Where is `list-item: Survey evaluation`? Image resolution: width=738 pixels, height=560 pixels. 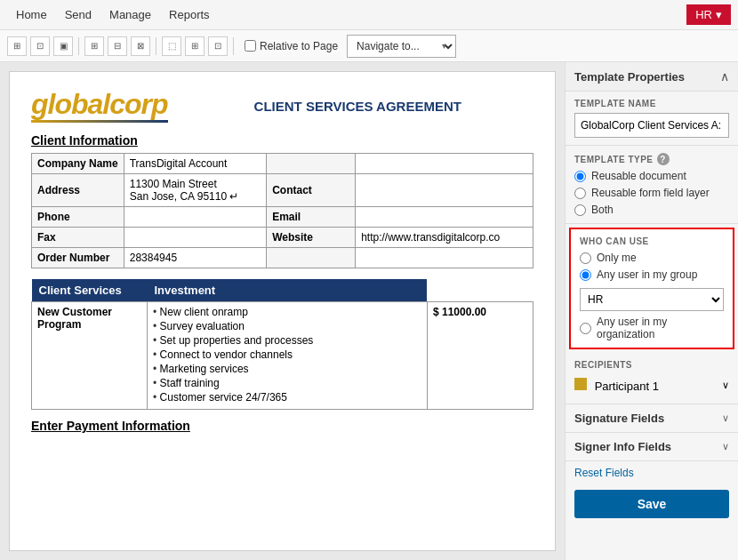 list-item: Survey evaluation is located at coordinates (287, 326).